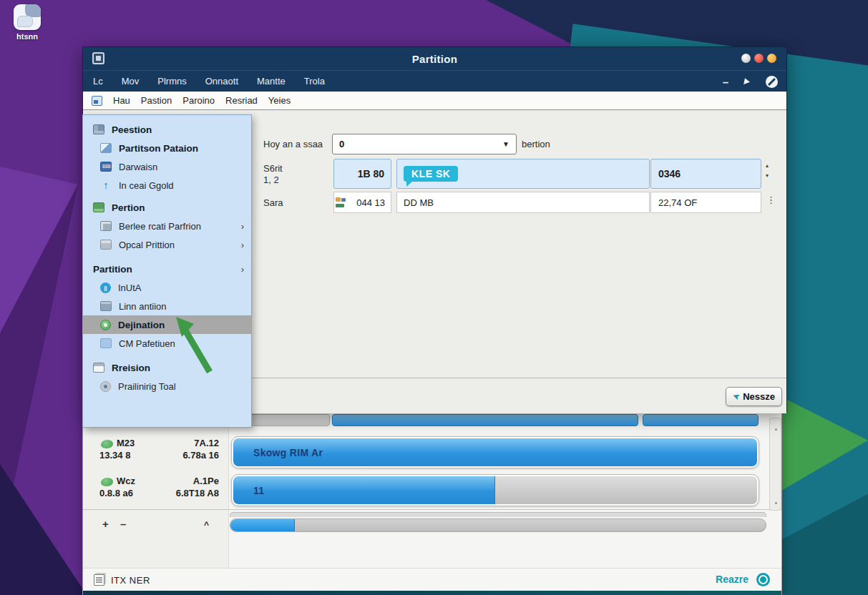  I want to click on resize-link: Reazre, so click(732, 579).